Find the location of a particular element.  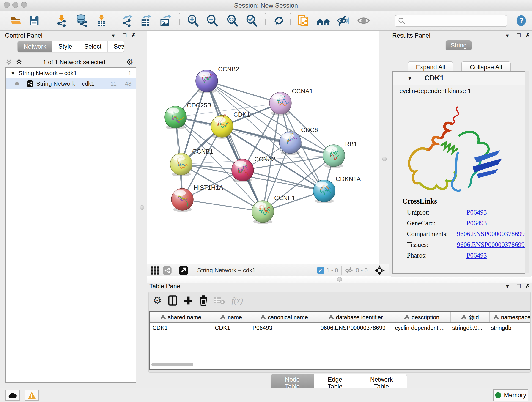

column-header-@id: @id is located at coordinates (470, 317).